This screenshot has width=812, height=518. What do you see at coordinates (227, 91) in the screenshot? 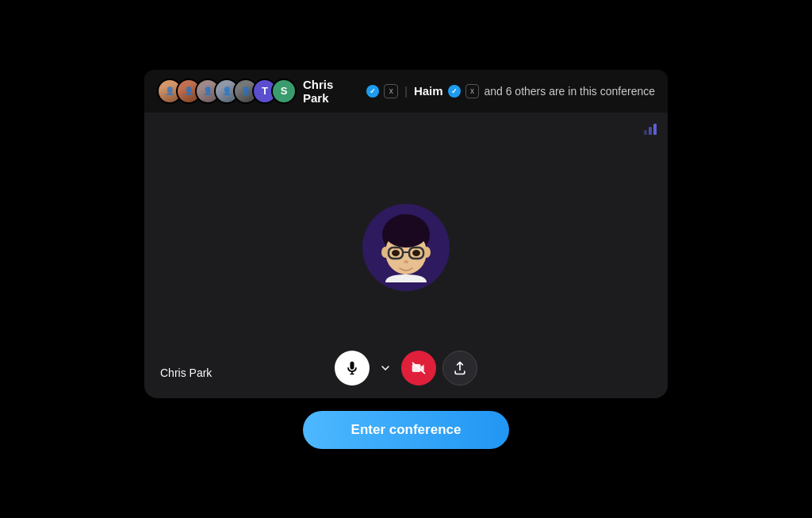
I see `avatar-stack: 👤 👤 👤 👤 👤 T S` at bounding box center [227, 91].